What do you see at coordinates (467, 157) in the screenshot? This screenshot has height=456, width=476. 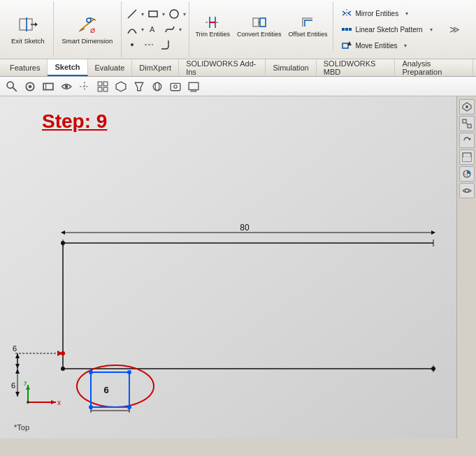 I see `section-view-btn` at bounding box center [467, 157].